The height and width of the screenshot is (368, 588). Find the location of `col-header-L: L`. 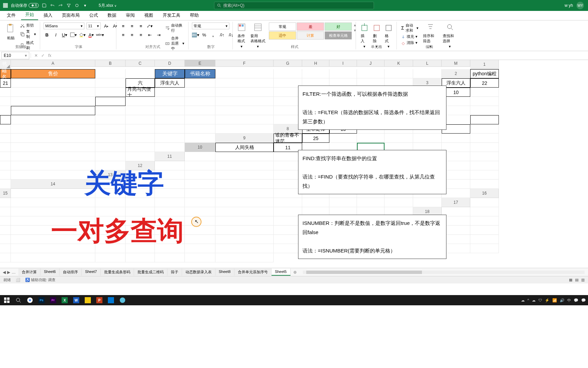

col-header-L: L is located at coordinates (427, 63).